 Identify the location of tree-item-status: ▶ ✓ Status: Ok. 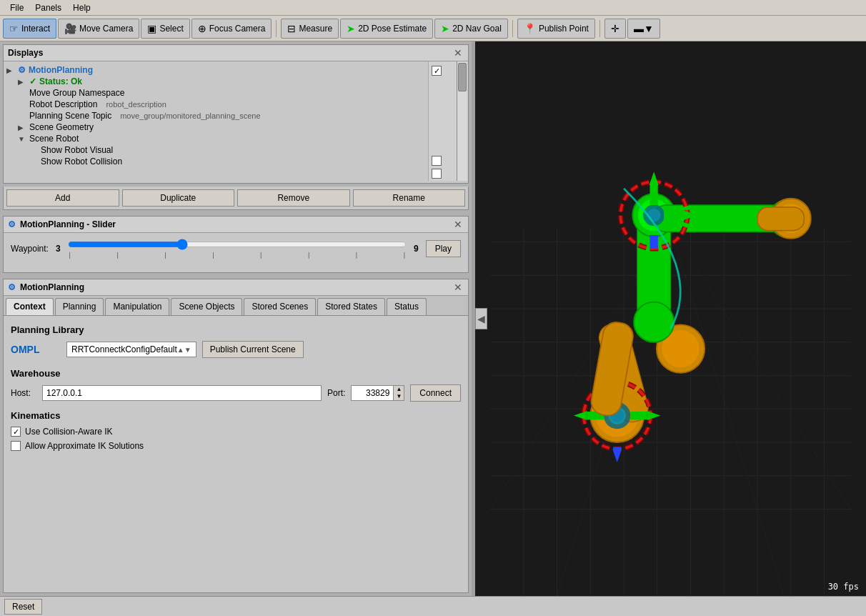
(216, 81).